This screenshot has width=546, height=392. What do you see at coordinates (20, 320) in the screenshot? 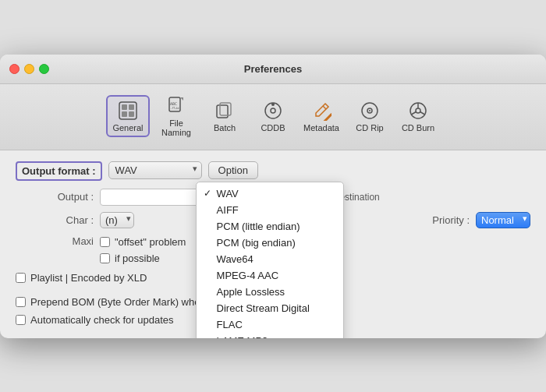
I see `auto-check-checkbox` at bounding box center [20, 320].